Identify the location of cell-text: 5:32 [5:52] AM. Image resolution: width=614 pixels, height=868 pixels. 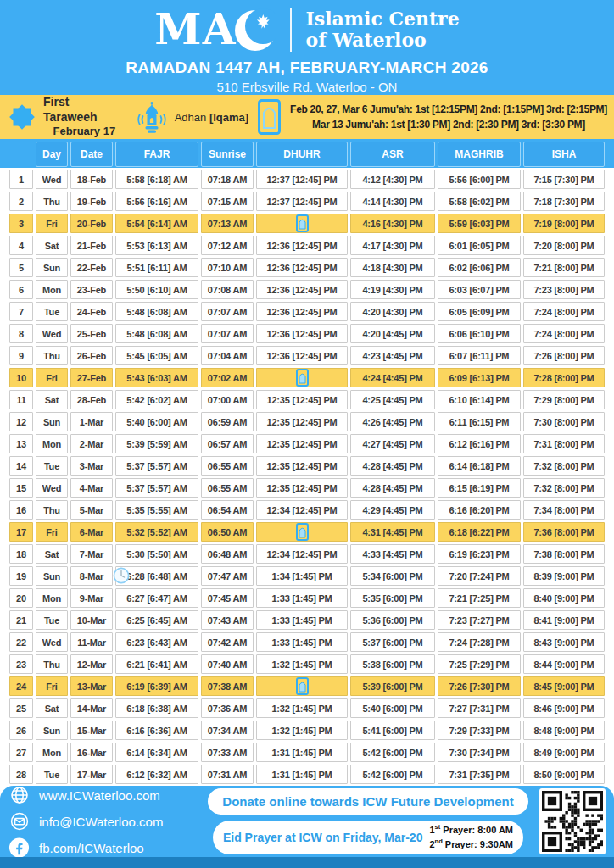
(156, 532).